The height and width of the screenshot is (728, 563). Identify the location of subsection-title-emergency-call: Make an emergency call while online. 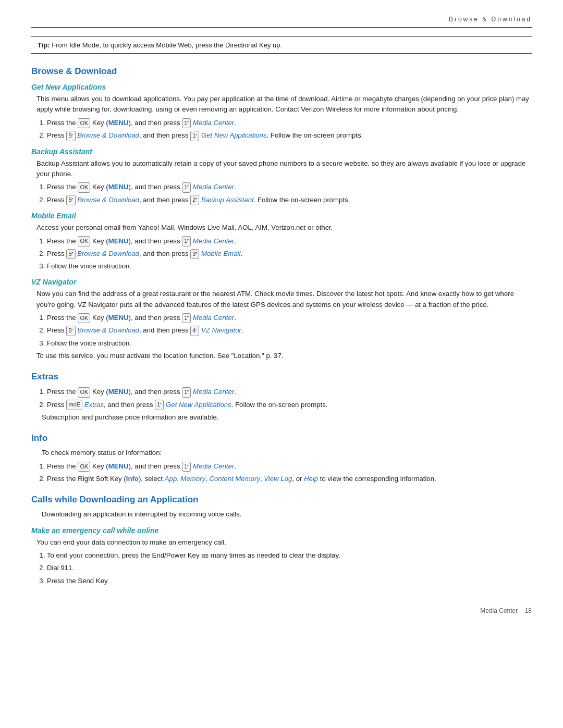
(282, 530).